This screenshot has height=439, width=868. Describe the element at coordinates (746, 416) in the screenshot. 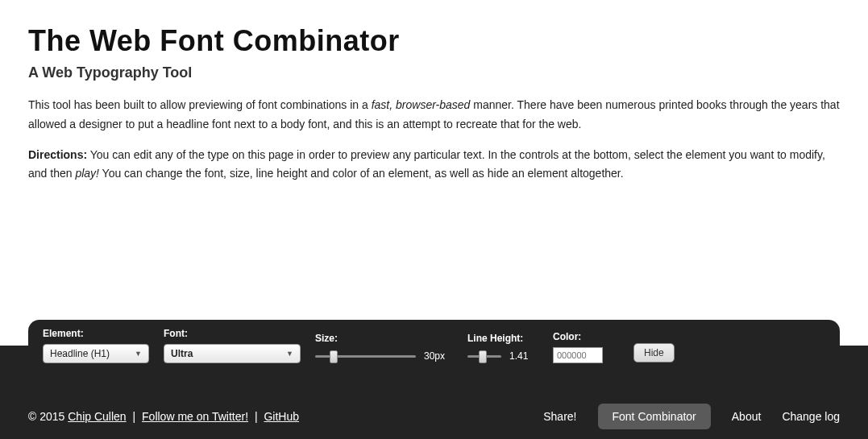

I see `nav-about: About` at that location.